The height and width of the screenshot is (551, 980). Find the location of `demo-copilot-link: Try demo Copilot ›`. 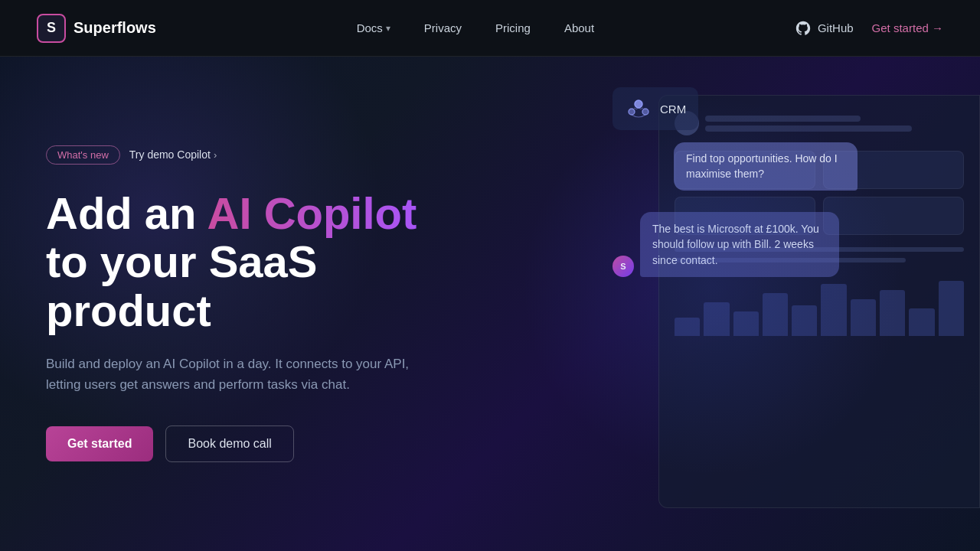

demo-copilot-link: Try demo Copilot › is located at coordinates (173, 155).